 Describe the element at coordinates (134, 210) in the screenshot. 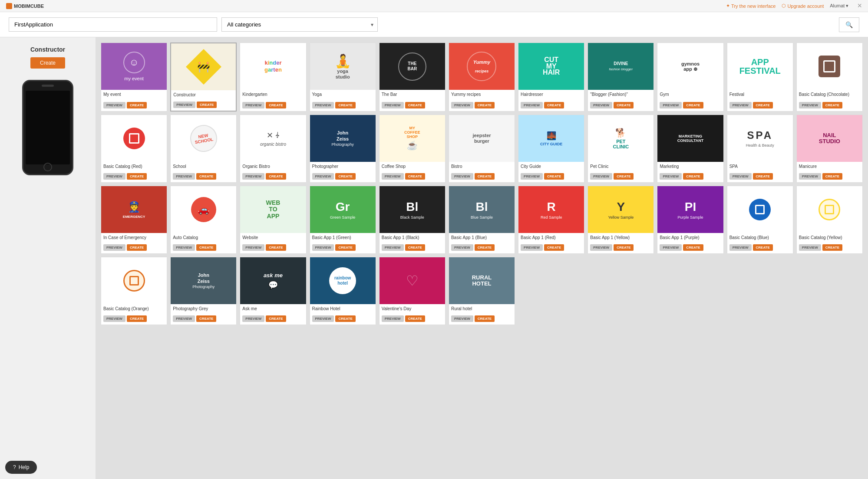

I see `template-thumbnail: 👮 EMERGENCY` at that location.